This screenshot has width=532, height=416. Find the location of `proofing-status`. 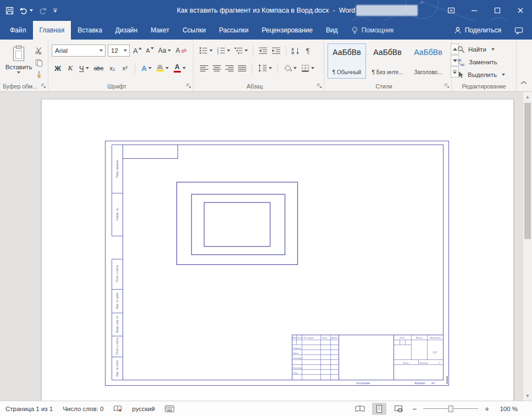

proofing-status is located at coordinates (118, 409).